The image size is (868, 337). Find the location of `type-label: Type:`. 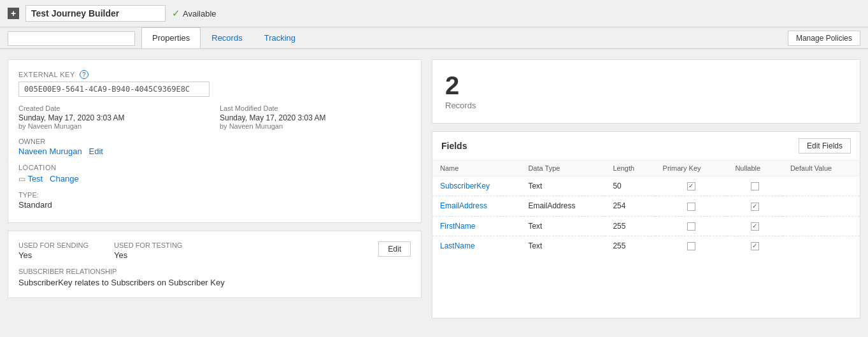

type-label: Type: is located at coordinates (215, 195).